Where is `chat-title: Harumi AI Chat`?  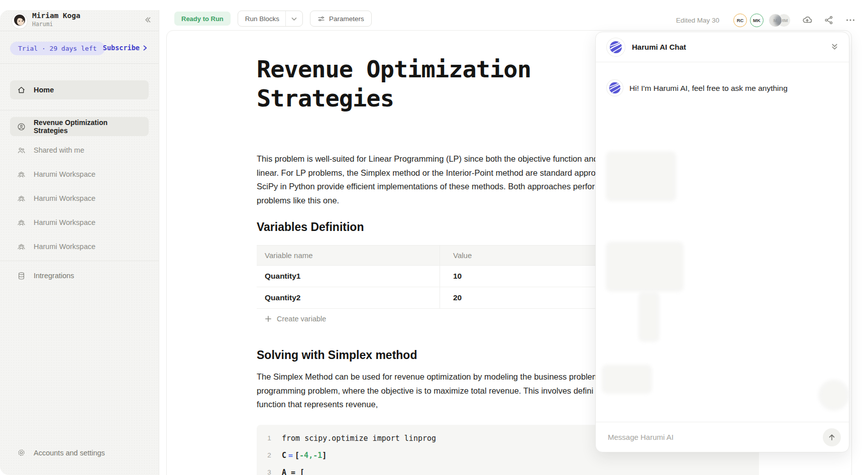 chat-title: Harumi AI Chat is located at coordinates (727, 47).